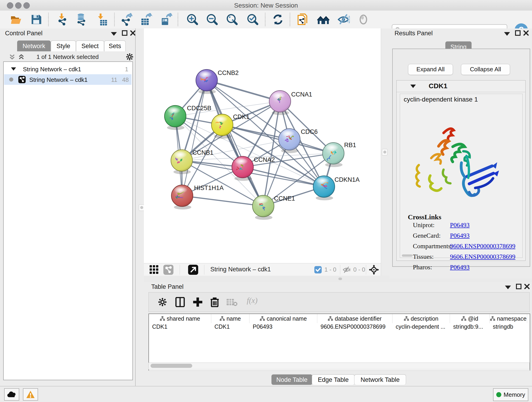 The width and height of the screenshot is (532, 402). Describe the element at coordinates (204, 269) in the screenshot. I see `toolbar-separator` at that location.